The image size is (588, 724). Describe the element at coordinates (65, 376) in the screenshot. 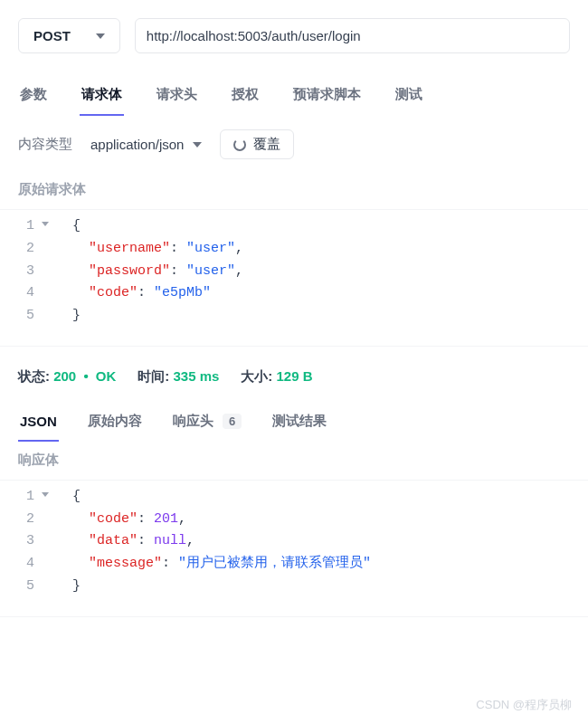

I see `status-code: 200` at that location.